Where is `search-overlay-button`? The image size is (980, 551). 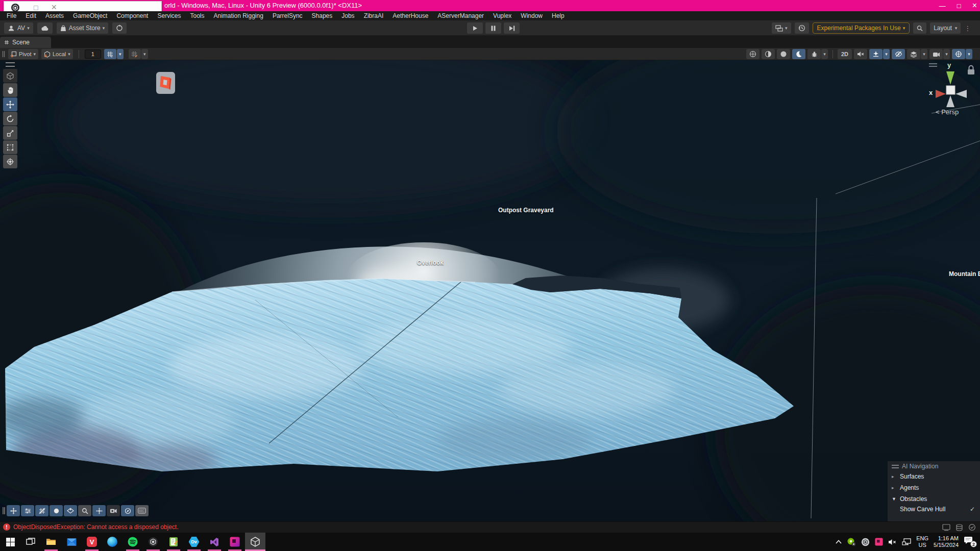
search-overlay-button is located at coordinates (85, 511).